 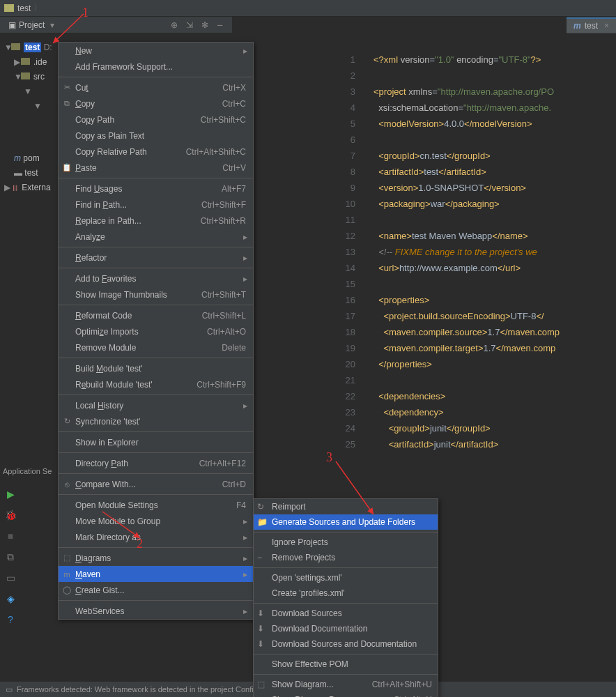 What do you see at coordinates (156, 258) in the screenshot?
I see `menu-item: Refactor▸` at bounding box center [156, 258].